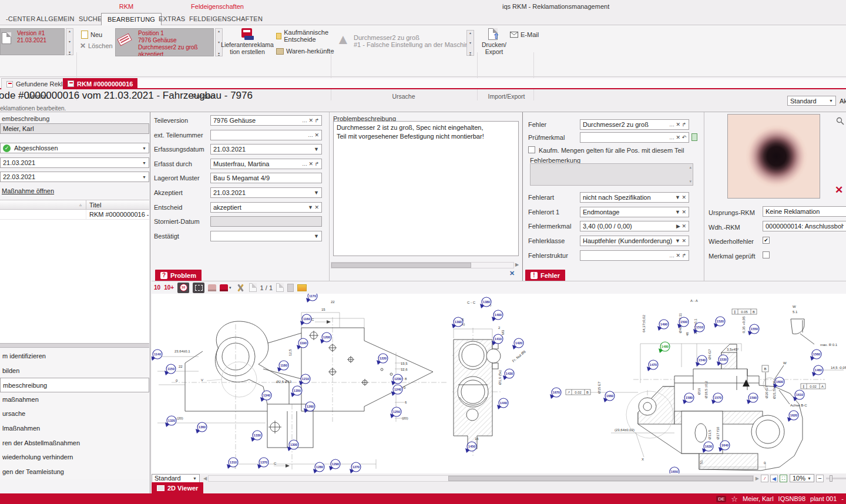 This screenshot has width=846, height=504. I want to click on stamp-region-button, so click(199, 288).